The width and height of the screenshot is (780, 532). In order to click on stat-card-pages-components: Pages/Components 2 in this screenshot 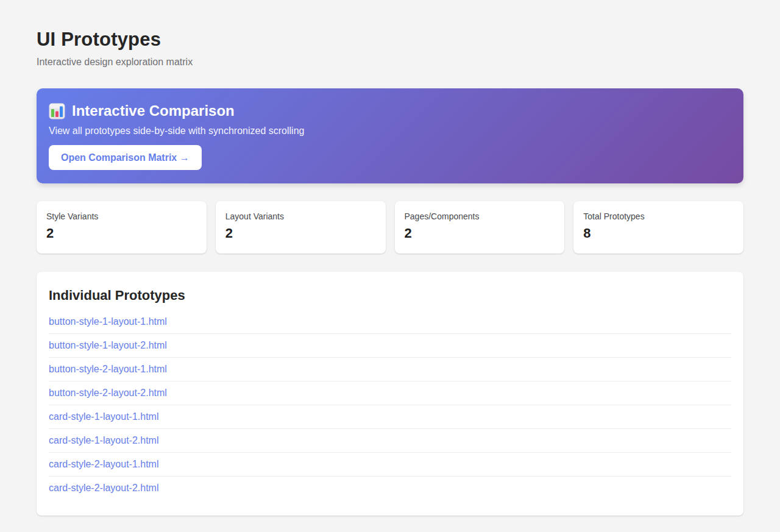, I will do `click(480, 227)`.